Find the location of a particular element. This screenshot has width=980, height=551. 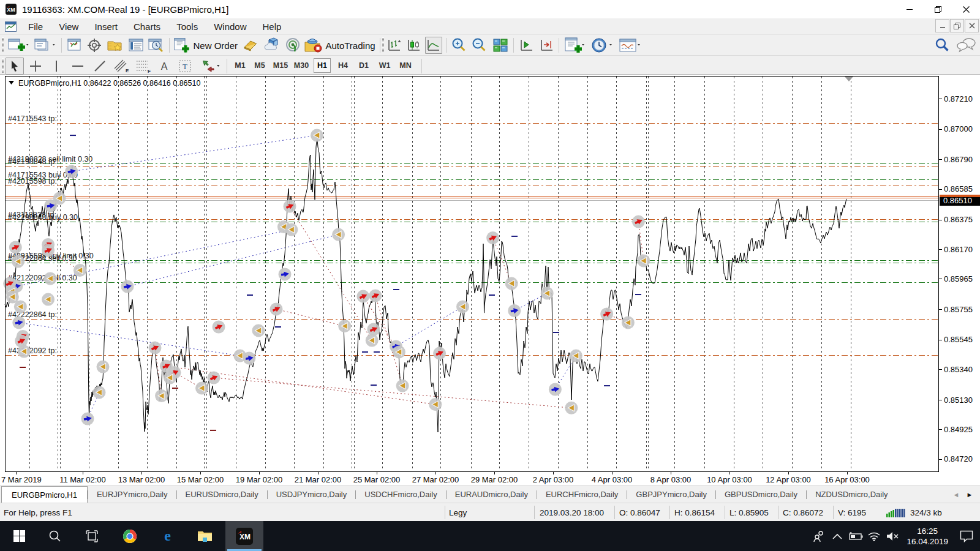

menu-view: View is located at coordinates (69, 27).